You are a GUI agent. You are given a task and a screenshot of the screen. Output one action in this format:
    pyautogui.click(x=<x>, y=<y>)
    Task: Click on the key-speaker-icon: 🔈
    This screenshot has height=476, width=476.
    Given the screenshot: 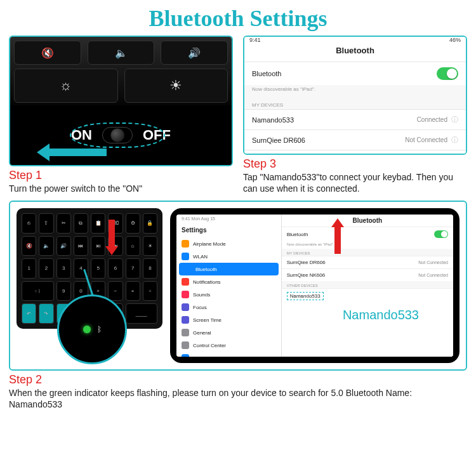 What is the action you would take?
    pyautogui.click(x=121, y=53)
    